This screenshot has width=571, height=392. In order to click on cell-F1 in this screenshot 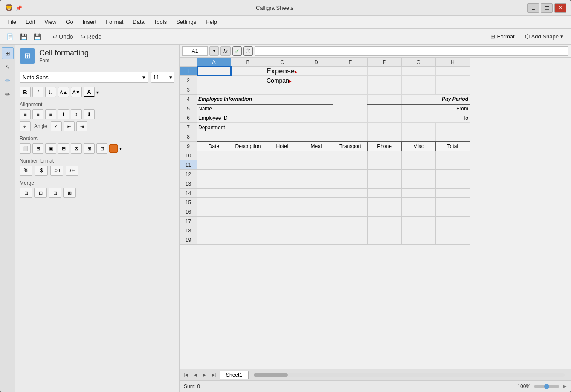, I will do `click(385, 71)`.